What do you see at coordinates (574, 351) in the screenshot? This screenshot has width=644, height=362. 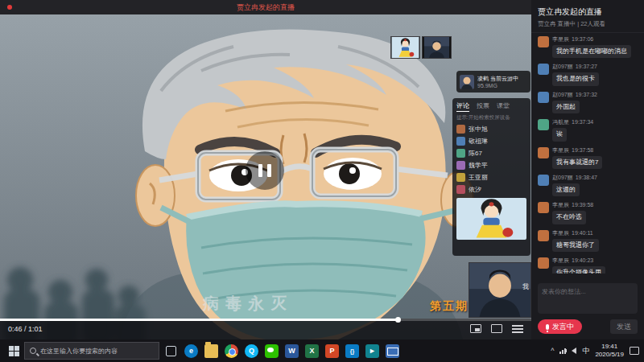 I see `volume-icon` at bounding box center [574, 351].